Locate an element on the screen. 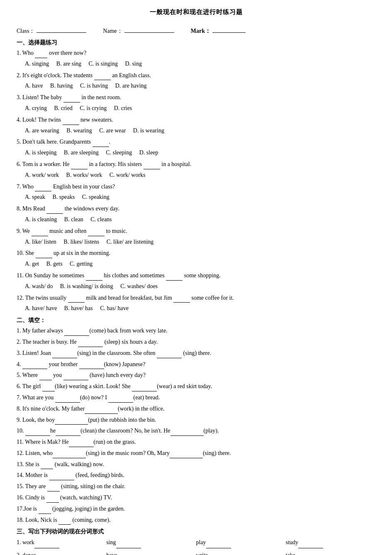 This screenshot has height=555, width=392. mark-input is located at coordinates (229, 29).